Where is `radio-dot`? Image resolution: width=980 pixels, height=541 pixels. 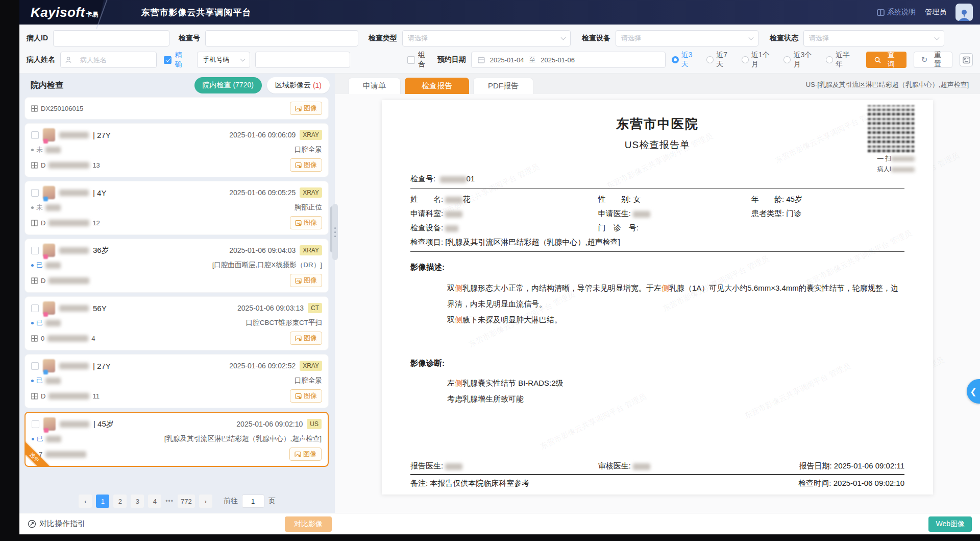 radio-dot is located at coordinates (675, 60).